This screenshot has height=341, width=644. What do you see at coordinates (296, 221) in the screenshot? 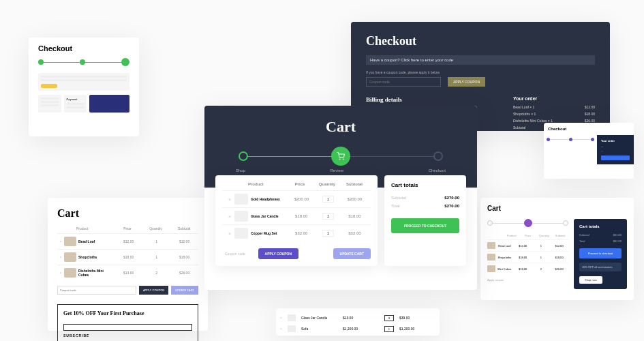
I see `cart-table: ProductPriceQuantitySubtotal ×Gold Headp…` at bounding box center [296, 221].